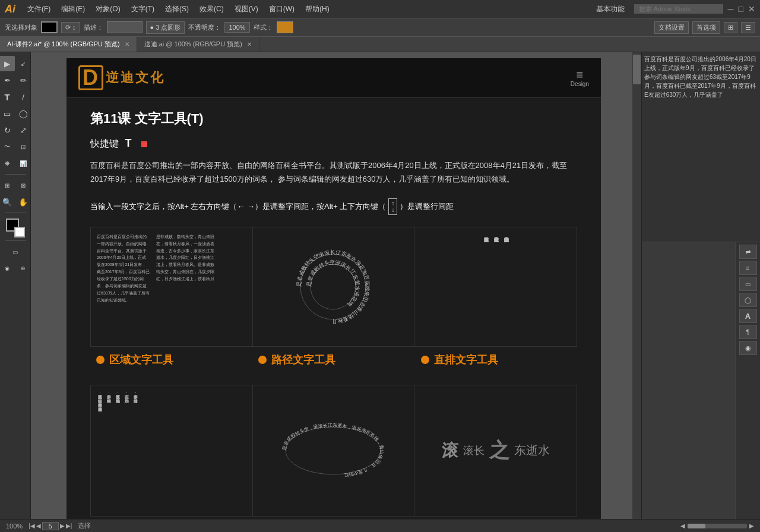  I want to click on text-tool: T, so click(7, 97).